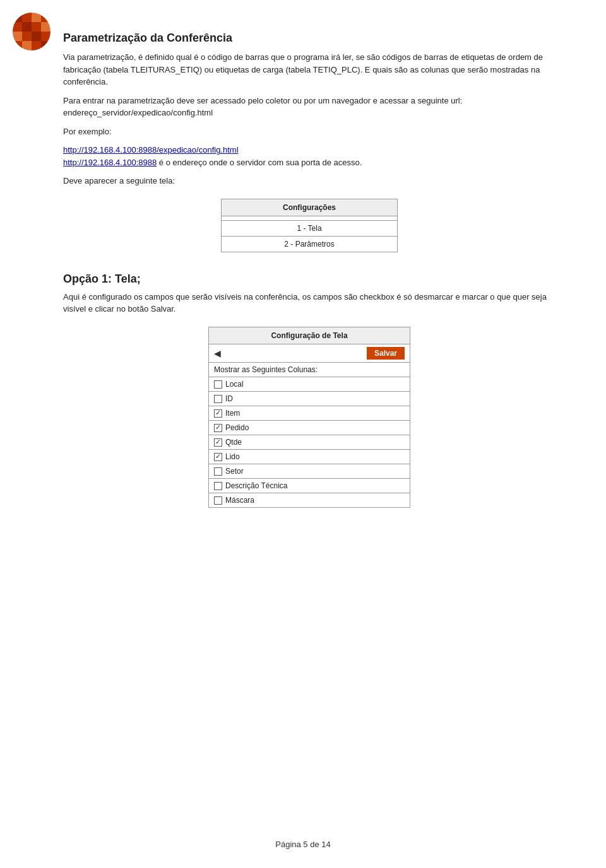  I want to click on section1-urls: http://192.168.4.100:8988/expedicao/conf…, so click(309, 156).